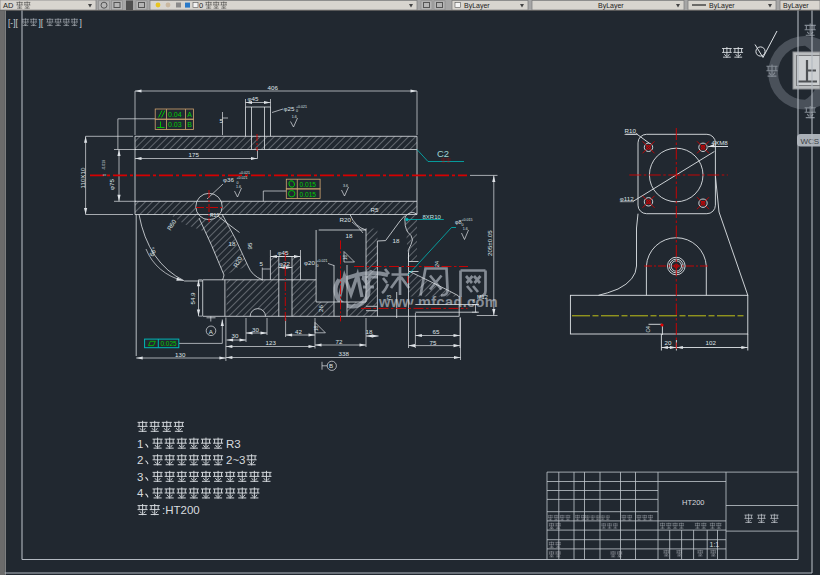 The height and width of the screenshot is (575, 820). I want to click on svg-text: R20, so click(346, 220).